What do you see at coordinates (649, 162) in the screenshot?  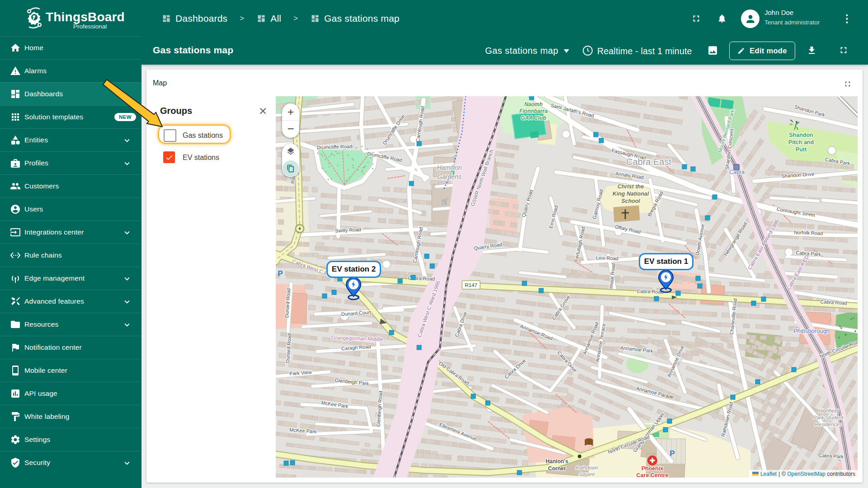 I see `svg-text: Cabra East` at bounding box center [649, 162].